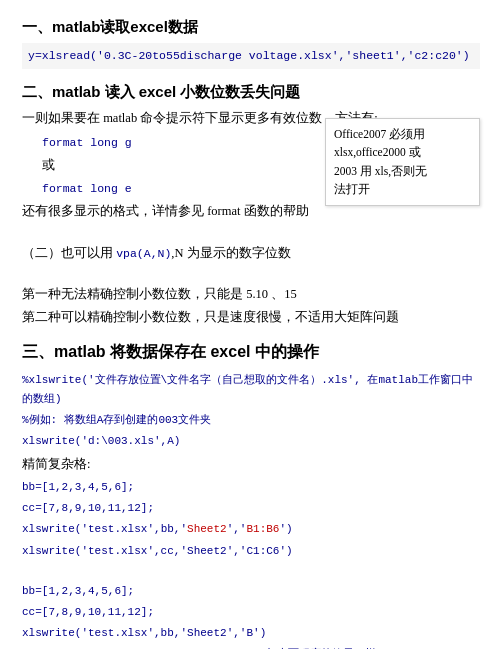 The height and width of the screenshot is (649, 502). Describe the element at coordinates (251, 612) in the screenshot. I see `section3-code-cc2: cc=[7,8,9,10,11,12];` at that location.